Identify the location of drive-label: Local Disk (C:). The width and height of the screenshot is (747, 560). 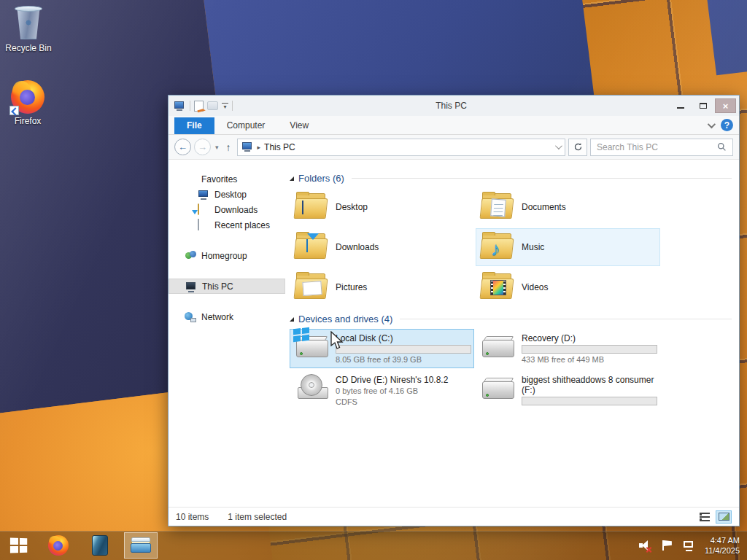
(403, 338).